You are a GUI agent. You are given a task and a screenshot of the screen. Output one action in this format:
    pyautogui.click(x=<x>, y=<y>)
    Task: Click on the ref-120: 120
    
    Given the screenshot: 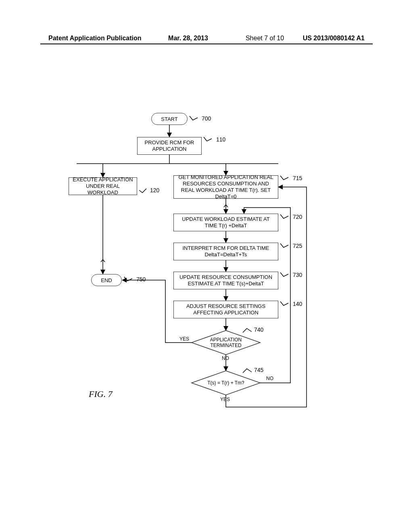 What is the action you would take?
    pyautogui.click(x=155, y=190)
    